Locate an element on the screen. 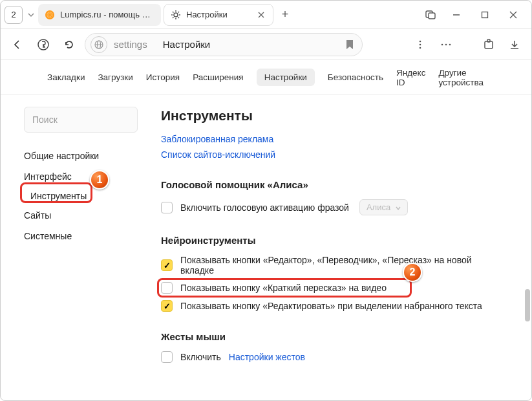 The image size is (532, 401). topnav-bookmarks: Закладки is located at coordinates (66, 78).